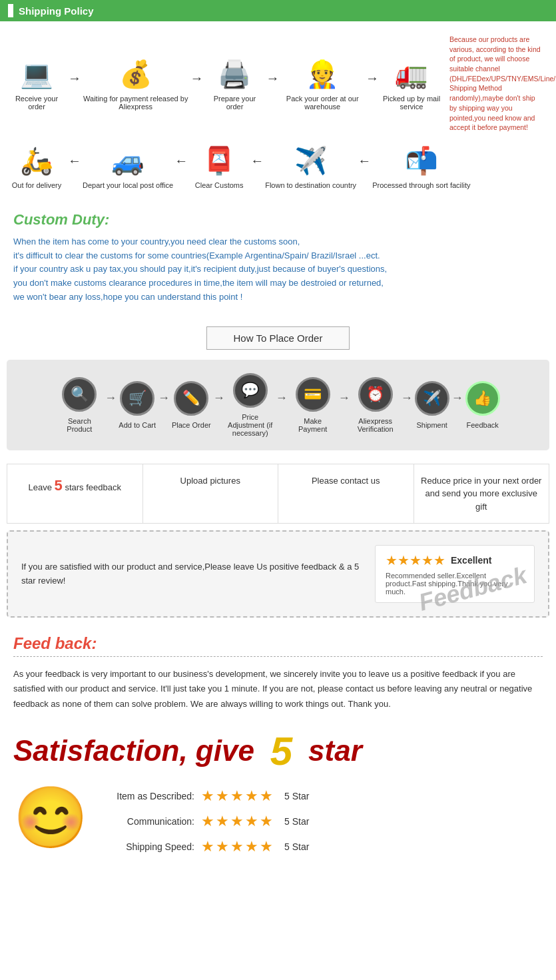 Image resolution: width=556 pixels, height=980 pixels. Describe the element at coordinates (136, 75) in the screenshot. I see `waiting-icon: 💰` at that location.